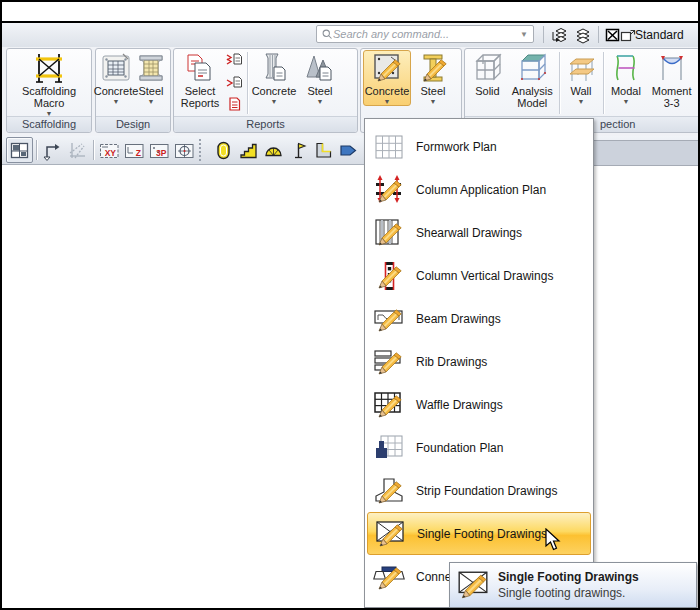 This screenshot has width=700, height=610. Describe the element at coordinates (274, 68) in the screenshot. I see `concrete-column-report-icon` at that location.